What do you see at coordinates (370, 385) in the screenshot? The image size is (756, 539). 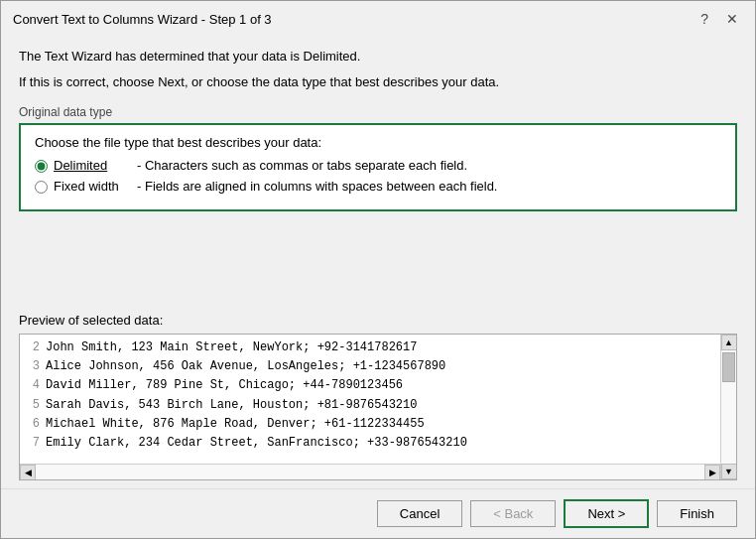 I see `list-item: 4 David Miller, 789 Pine St, Chicago; +4…` at bounding box center [370, 385].